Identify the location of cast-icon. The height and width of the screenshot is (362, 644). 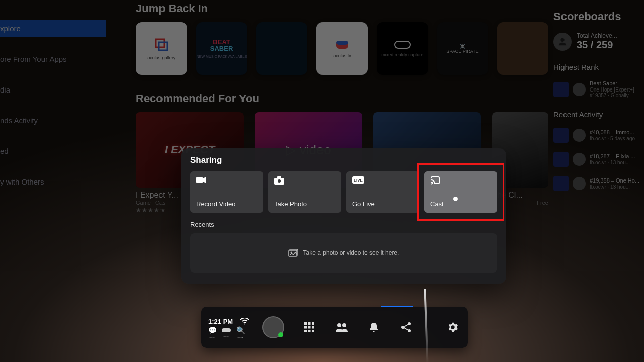
(461, 180).